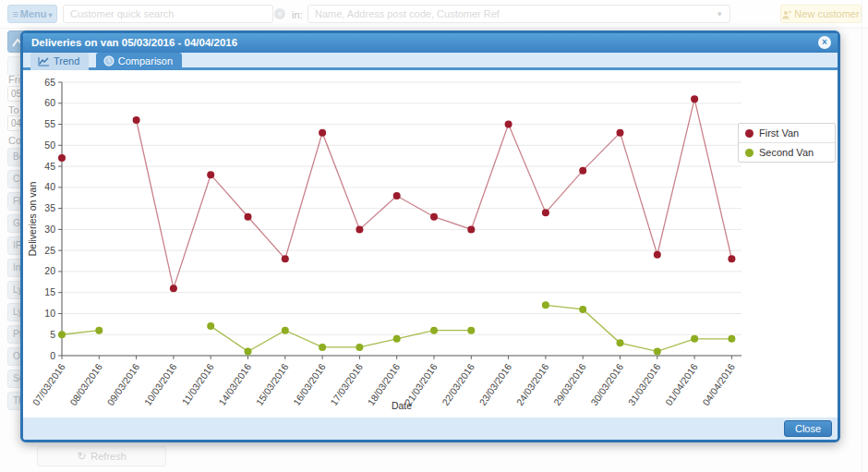 This screenshot has height=472, width=868. What do you see at coordinates (309, 384) in the screenshot?
I see `x-tick-label: 16/03/2016` at bounding box center [309, 384].